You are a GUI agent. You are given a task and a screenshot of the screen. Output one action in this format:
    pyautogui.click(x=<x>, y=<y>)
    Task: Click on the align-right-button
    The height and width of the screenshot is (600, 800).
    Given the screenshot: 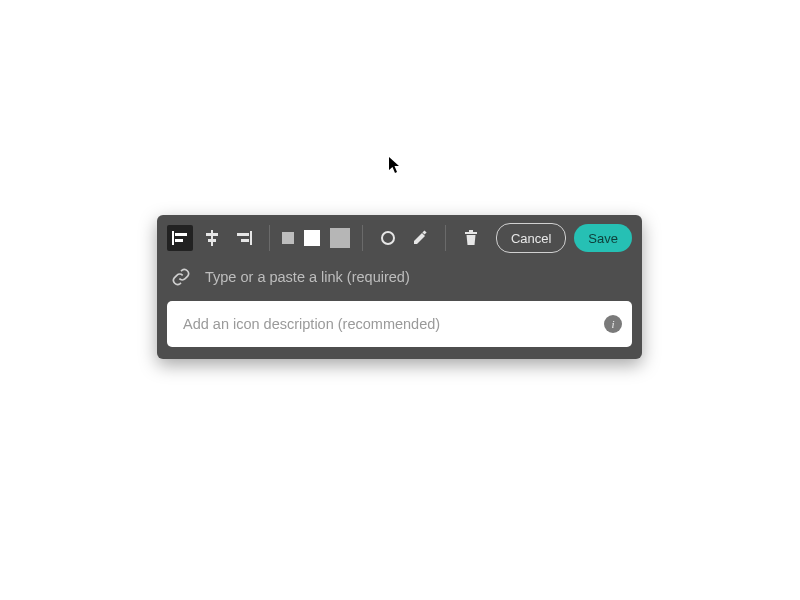 What is the action you would take?
    pyautogui.click(x=244, y=238)
    